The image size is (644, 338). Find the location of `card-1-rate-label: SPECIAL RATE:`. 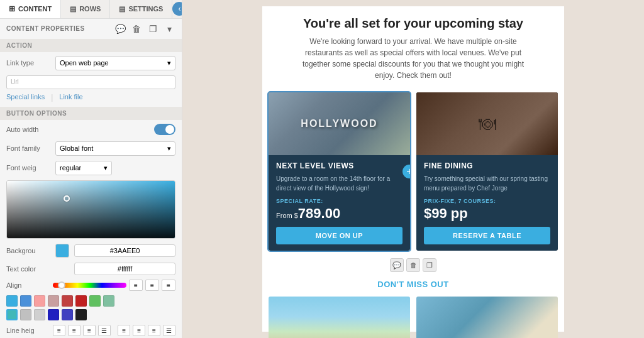

card-1-rate-label: SPECIAL RATE: is located at coordinates (340, 201).